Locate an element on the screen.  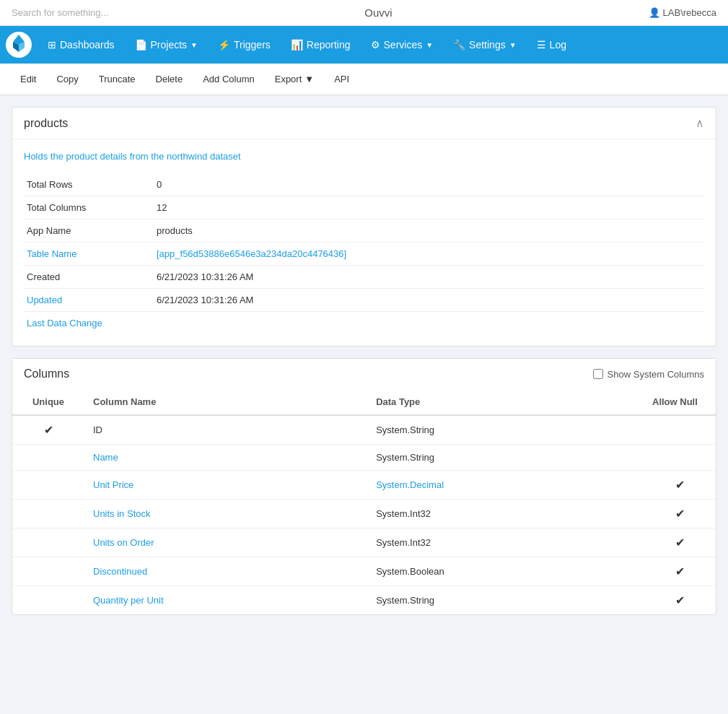
table-row: Quantity per Unit System.String ✔ is located at coordinates (364, 601).